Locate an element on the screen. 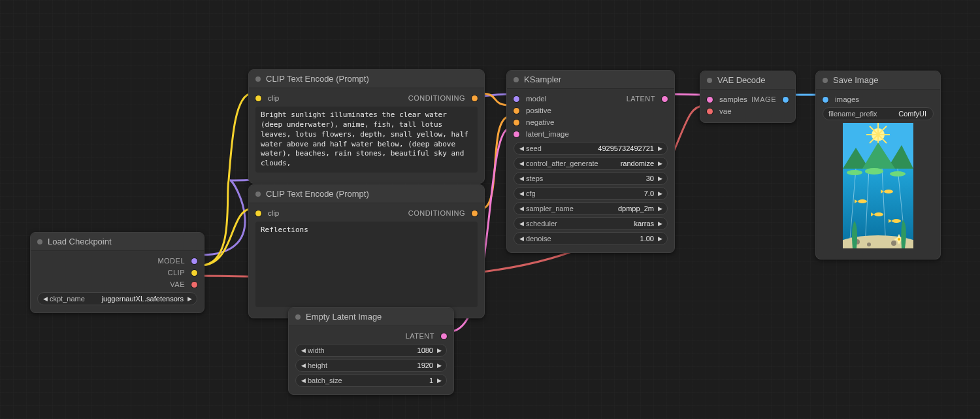 This screenshot has width=980, height=419. output-label: IMAGE is located at coordinates (764, 99).